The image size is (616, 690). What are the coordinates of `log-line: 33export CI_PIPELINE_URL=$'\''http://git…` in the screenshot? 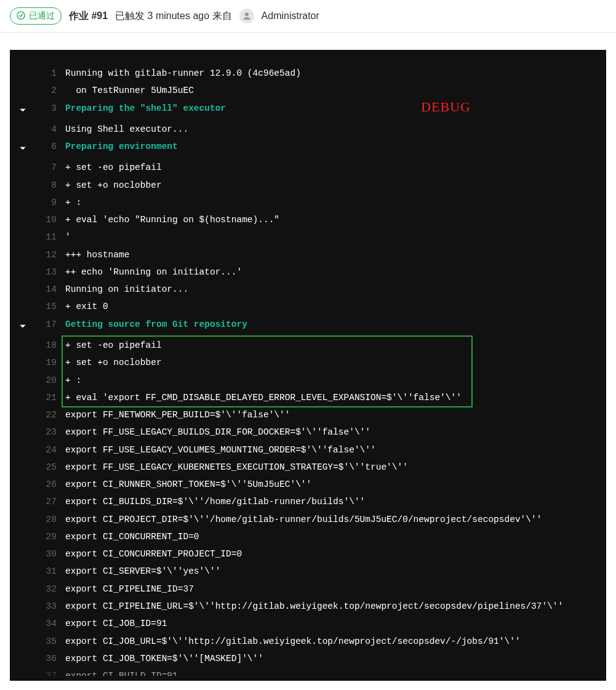 It's located at (308, 606).